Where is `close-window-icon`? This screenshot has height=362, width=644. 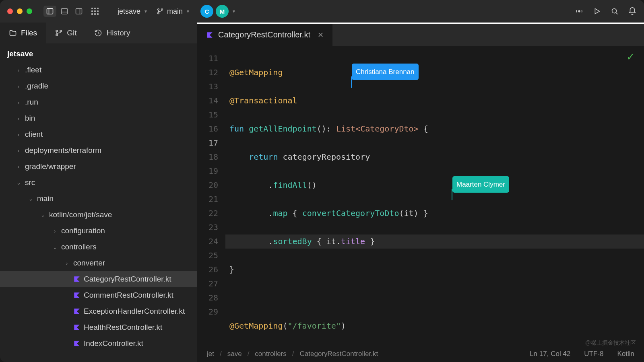 close-window-icon is located at coordinates (10, 11).